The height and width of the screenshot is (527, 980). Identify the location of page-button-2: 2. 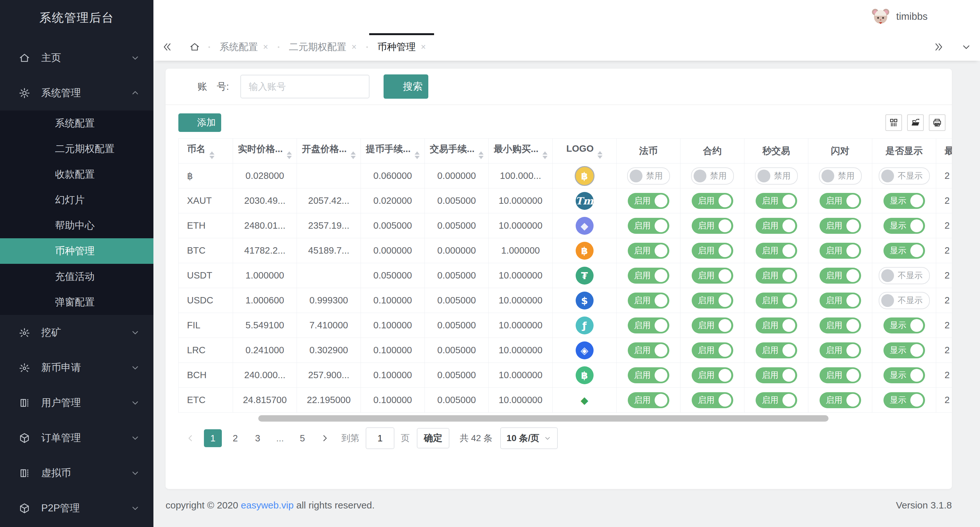
(235, 438).